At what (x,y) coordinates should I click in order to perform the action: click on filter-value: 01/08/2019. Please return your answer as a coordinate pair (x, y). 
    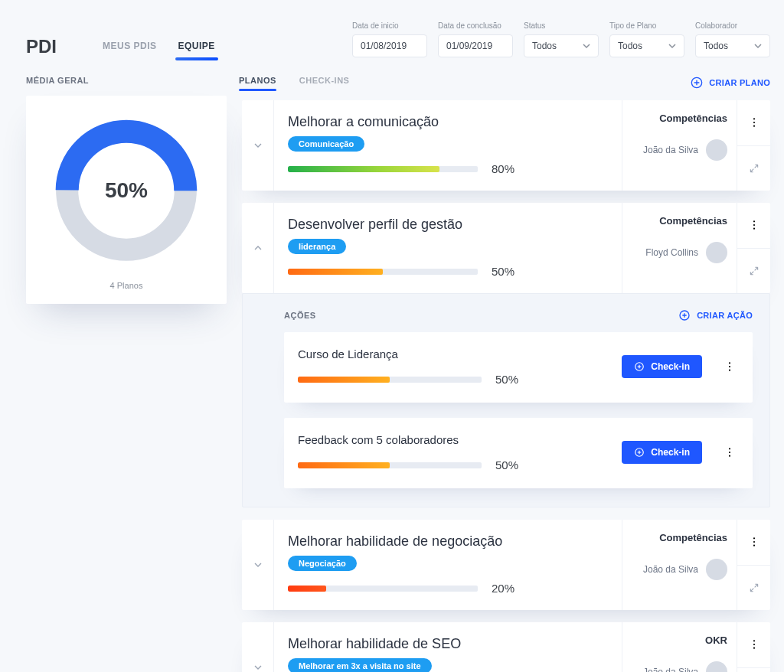
    Looking at the image, I should click on (384, 46).